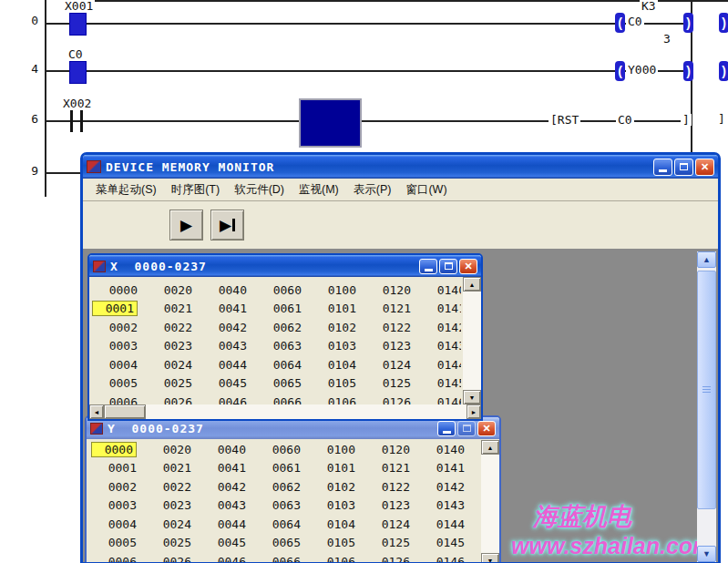 The image size is (728, 563). What do you see at coordinates (333, 507) in the screenshot?
I see `memory-cell: 0103` at bounding box center [333, 507].